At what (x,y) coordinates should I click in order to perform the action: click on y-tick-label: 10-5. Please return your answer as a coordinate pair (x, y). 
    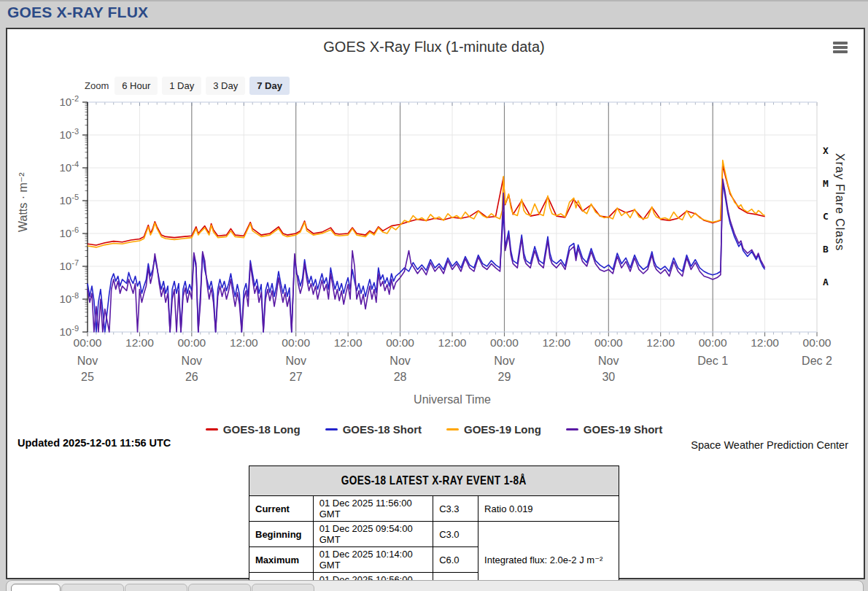
    Looking at the image, I should click on (53, 200).